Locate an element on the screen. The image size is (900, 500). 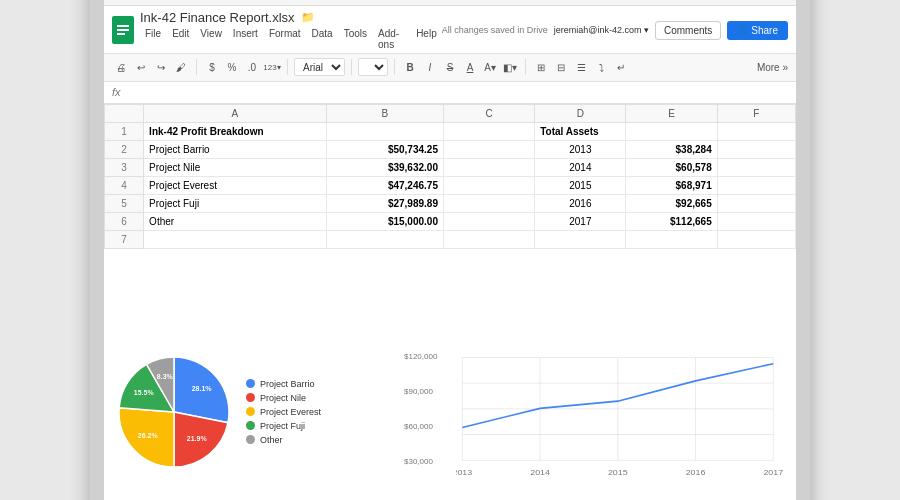
table-cell: Total Assets is located at coordinates (580, 131).